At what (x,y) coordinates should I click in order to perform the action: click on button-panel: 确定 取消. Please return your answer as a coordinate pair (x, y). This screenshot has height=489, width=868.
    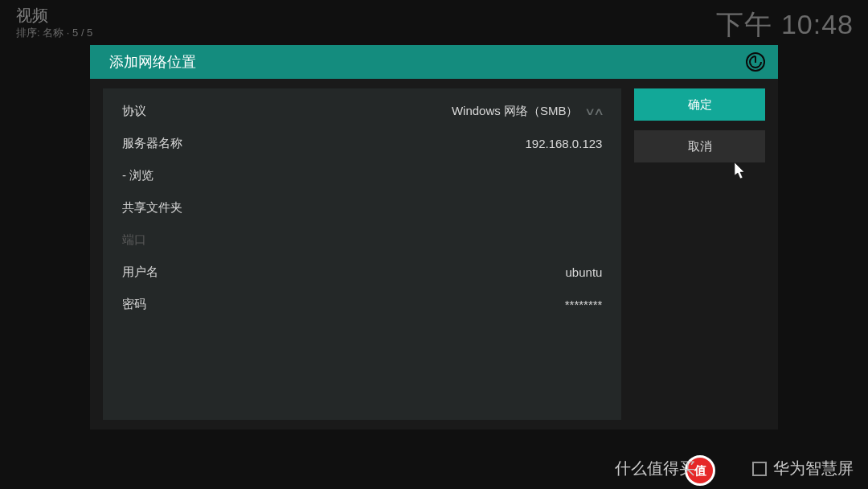
    Looking at the image, I should click on (699, 254).